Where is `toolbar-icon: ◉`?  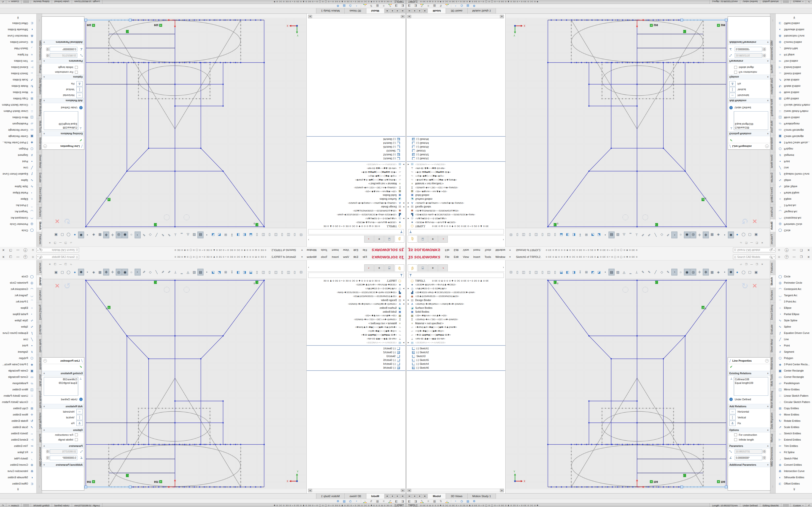
toolbar-icon: ◉ is located at coordinates (125, 235).